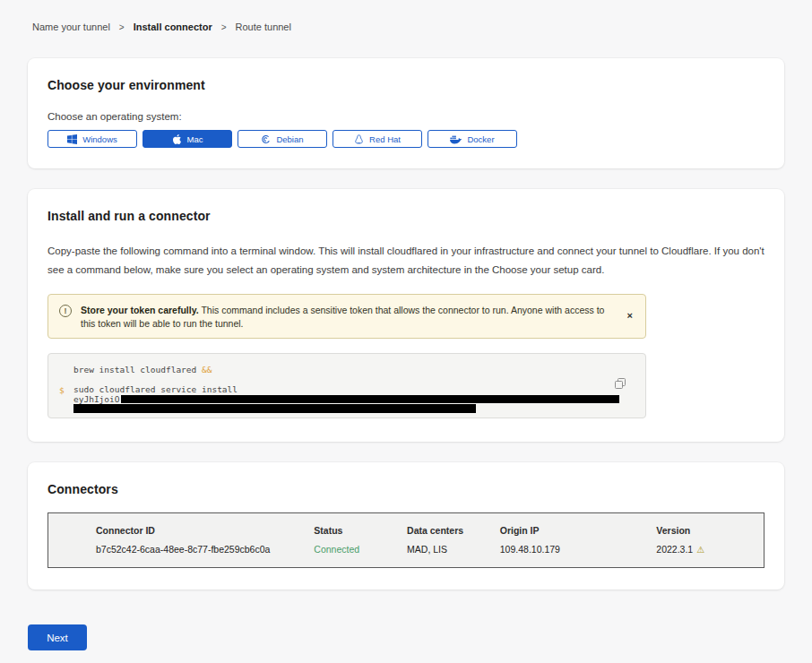 The width and height of the screenshot is (812, 663). Describe the element at coordinates (455, 140) in the screenshot. I see `docker-icon` at that location.